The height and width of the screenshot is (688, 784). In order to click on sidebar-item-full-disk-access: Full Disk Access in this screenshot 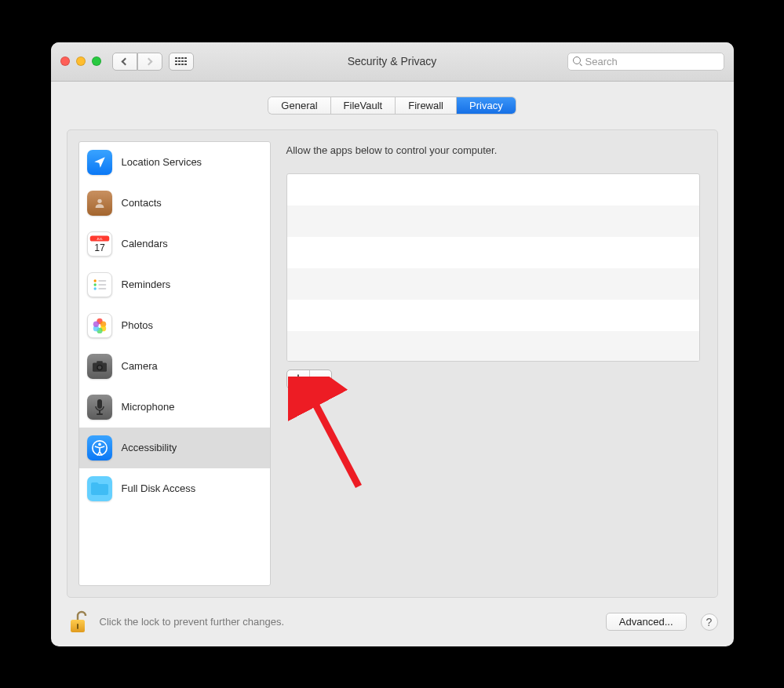, I will do `click(174, 489)`.